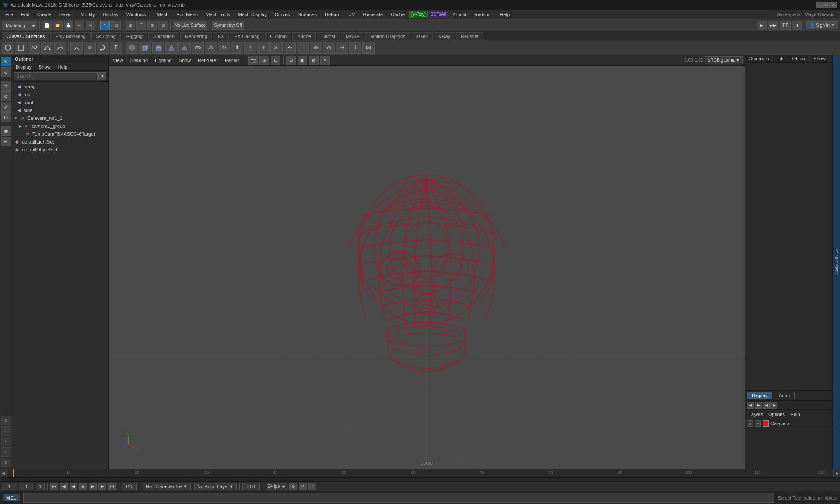  I want to click on mode-dropdown: Modeling Rigging Animation FX Rendering …, so click(19, 25).